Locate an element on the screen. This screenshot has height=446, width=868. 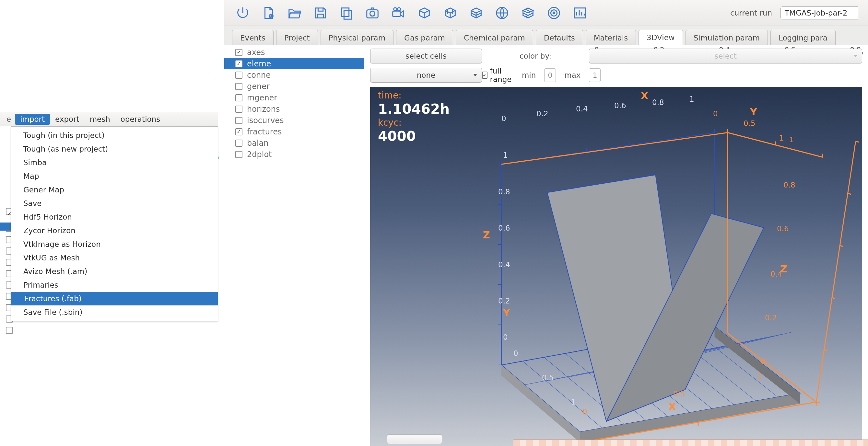
select-dropdown: select is located at coordinates (726, 56).